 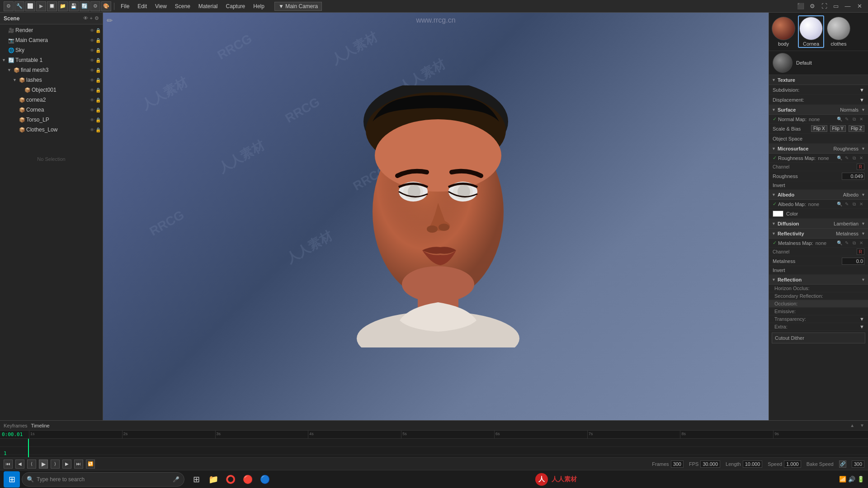 What do you see at coordinates (20, 464) in the screenshot?
I see `transport-prev-frame: ◀` at bounding box center [20, 464].